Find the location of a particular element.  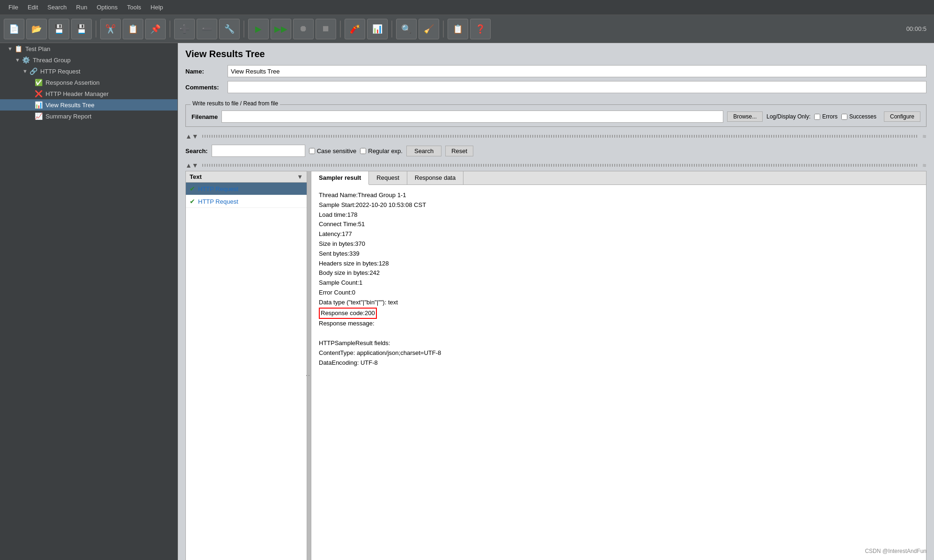

menu-search: Search is located at coordinates (57, 7).